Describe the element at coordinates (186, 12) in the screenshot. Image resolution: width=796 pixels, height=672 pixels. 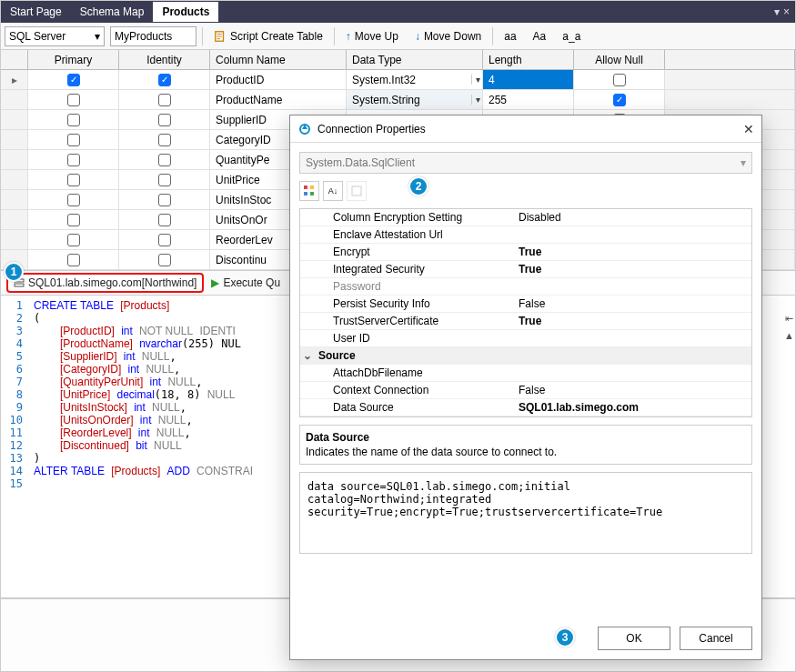
I see `tab-products: Products` at that location.